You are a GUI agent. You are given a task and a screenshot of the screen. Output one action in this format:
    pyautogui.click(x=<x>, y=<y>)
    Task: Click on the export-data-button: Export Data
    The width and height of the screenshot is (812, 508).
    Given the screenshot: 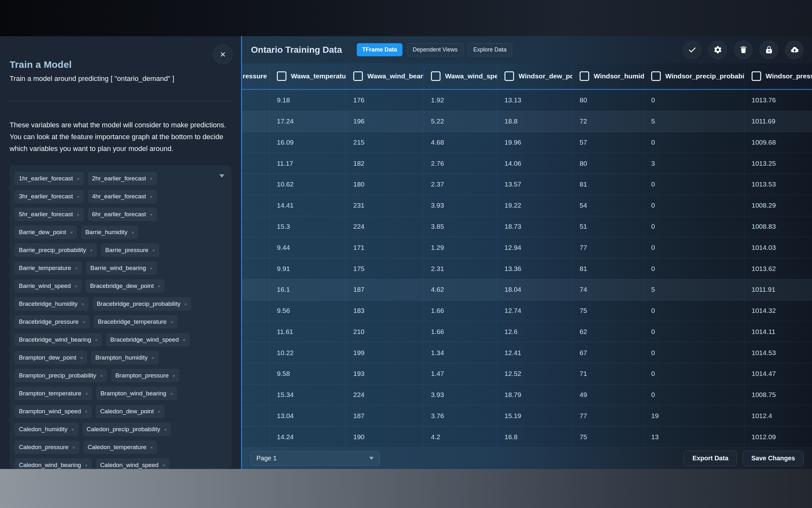 What is the action you would take?
    pyautogui.click(x=710, y=458)
    